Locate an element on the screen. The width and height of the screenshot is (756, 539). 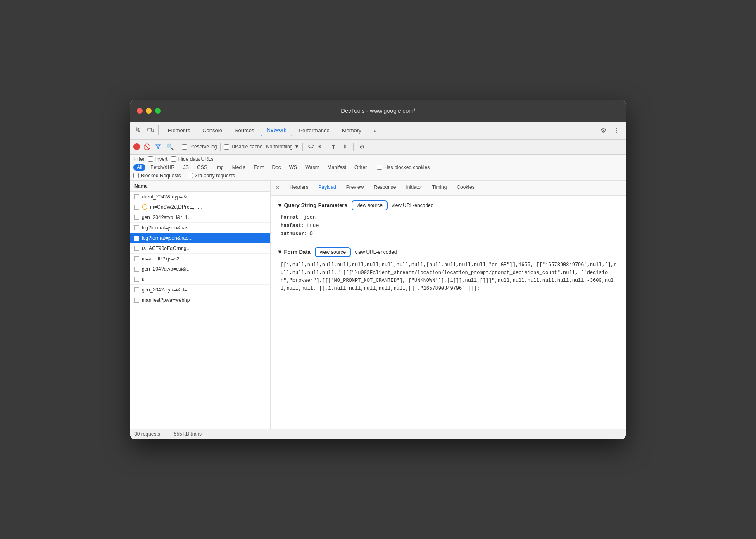
query-view-source-button: view source is located at coordinates (369, 205).